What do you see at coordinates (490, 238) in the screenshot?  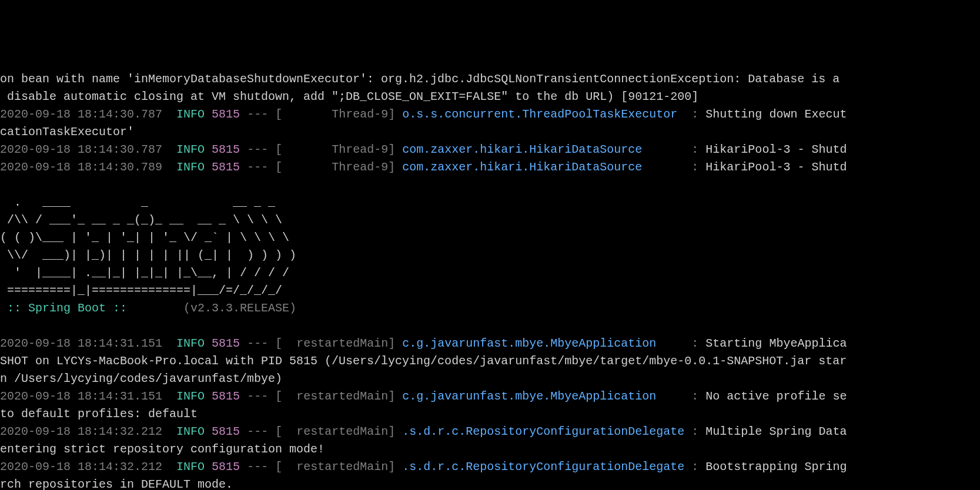 I see `spring-ascii-art: ( ( )\___ | '_ | '_| | '_ \/ _` | \ \ \ …` at bounding box center [490, 238].